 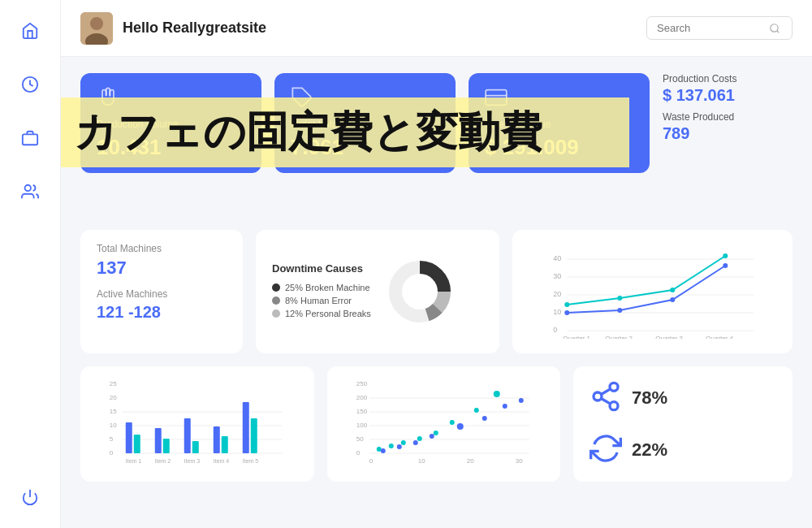 What do you see at coordinates (322, 301) in the screenshot?
I see `legend-item-2: 8% Human Error` at bounding box center [322, 301].